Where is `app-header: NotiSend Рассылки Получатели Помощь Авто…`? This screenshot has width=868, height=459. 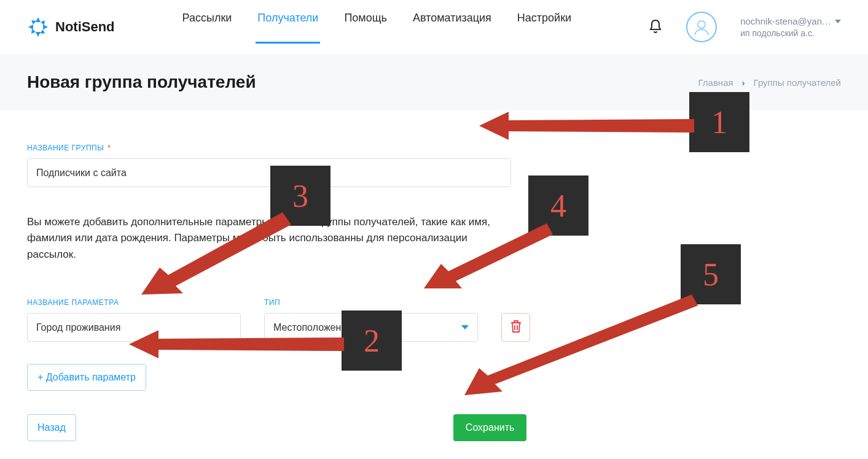
app-header: NotiSend Рассылки Получатели Помощь Авто… is located at coordinates (434, 27).